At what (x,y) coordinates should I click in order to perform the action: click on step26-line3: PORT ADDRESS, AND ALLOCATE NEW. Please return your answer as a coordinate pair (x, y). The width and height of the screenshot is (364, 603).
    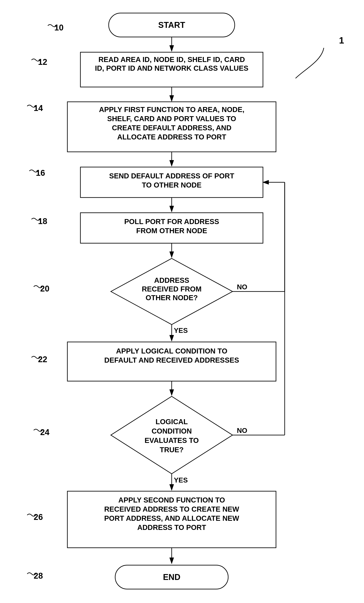
    Looking at the image, I should click on (172, 518).